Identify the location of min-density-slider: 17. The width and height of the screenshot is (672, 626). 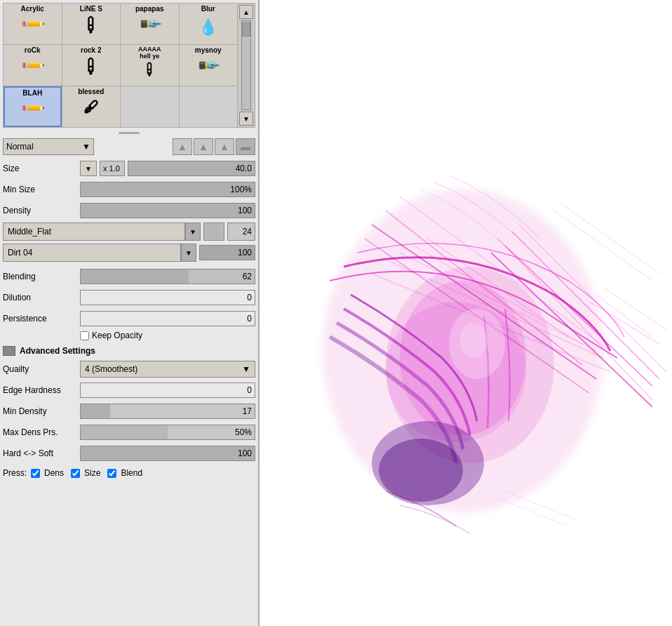
(168, 411).